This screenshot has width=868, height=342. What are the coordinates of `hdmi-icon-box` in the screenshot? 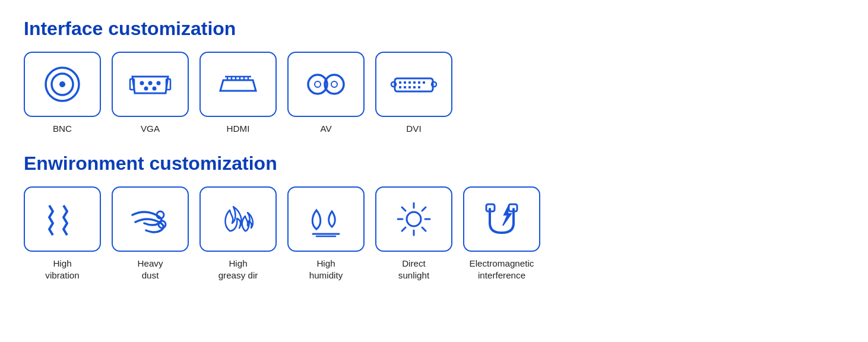 It's located at (238, 84).